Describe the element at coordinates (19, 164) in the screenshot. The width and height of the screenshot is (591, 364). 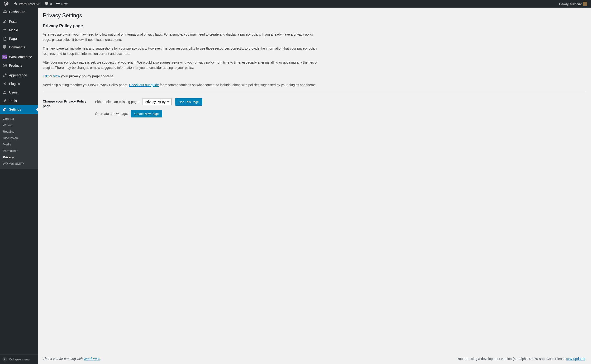
I see `submenu-wp-mail-smtp: WP Mail SMTP` at that location.